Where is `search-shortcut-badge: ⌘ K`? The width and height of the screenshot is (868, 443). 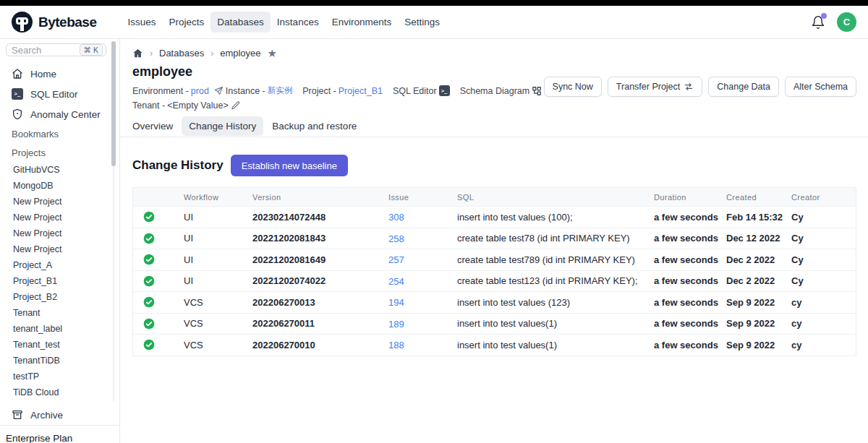 search-shortcut-badge: ⌘ K is located at coordinates (91, 50).